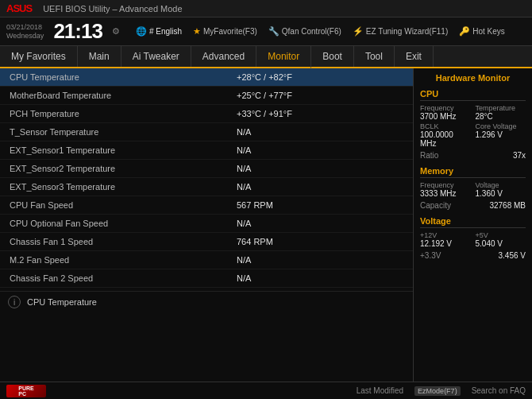 Image resolution: width=532 pixels, height=399 pixels. I want to click on table-row: Chassis Fan 1 Speed 764 RPM, so click(206, 242).